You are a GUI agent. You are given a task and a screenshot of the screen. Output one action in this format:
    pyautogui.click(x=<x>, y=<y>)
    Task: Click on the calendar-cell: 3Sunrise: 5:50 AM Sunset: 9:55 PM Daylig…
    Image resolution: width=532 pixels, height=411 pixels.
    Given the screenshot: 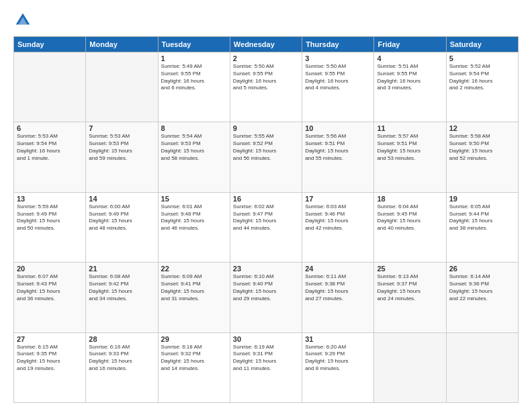 What is the action you would take?
    pyautogui.click(x=339, y=87)
    